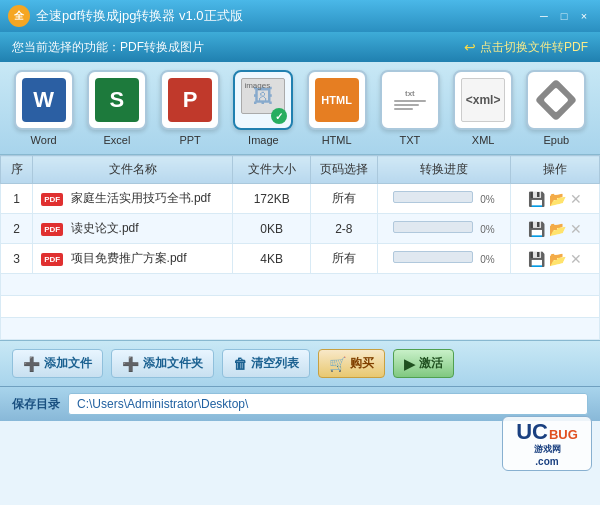 This screenshot has width=600, height=505. Describe the element at coordinates (433, 227) in the screenshot. I see `row2-progress-bar` at that location.